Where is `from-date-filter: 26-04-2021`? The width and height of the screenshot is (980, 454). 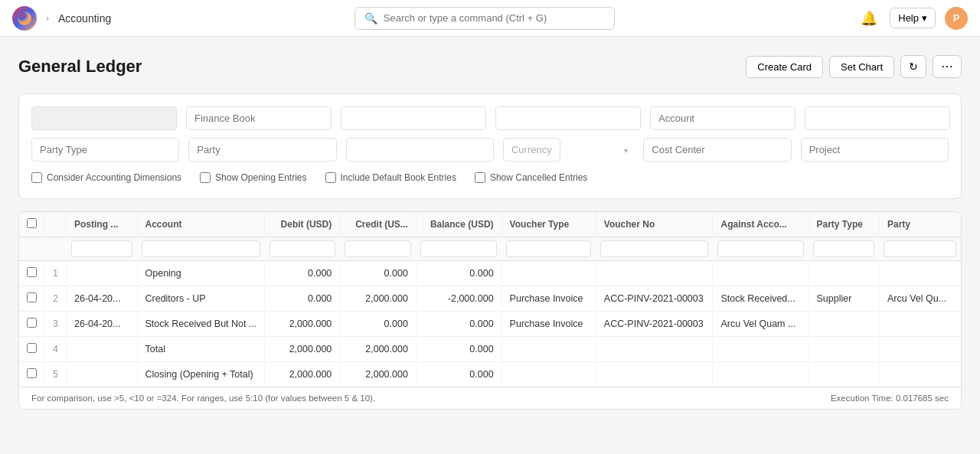 from-date-filter: 26-04-2021 is located at coordinates (413, 118).